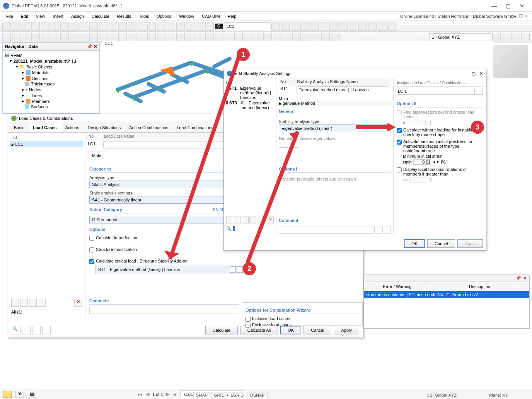  Describe the element at coordinates (45, 128) in the screenshot. I see `tab-load-cases: Load Cases` at that location.